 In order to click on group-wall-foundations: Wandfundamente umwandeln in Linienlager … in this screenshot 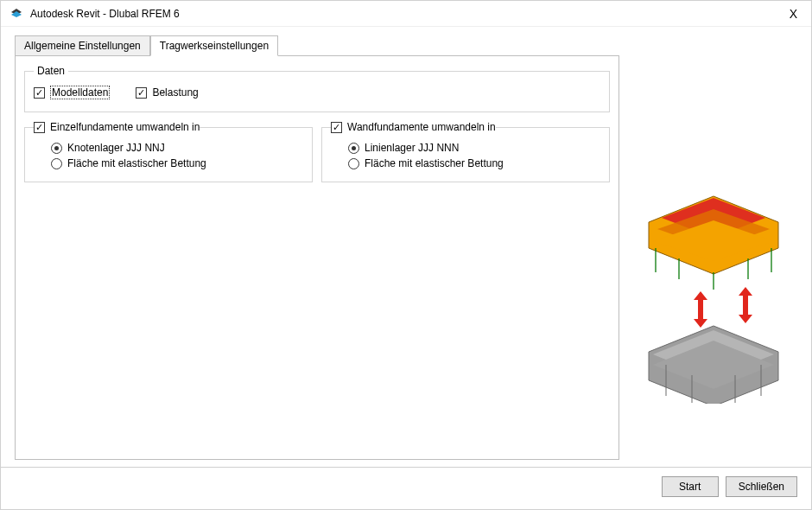, I will do `click(466, 152)`.